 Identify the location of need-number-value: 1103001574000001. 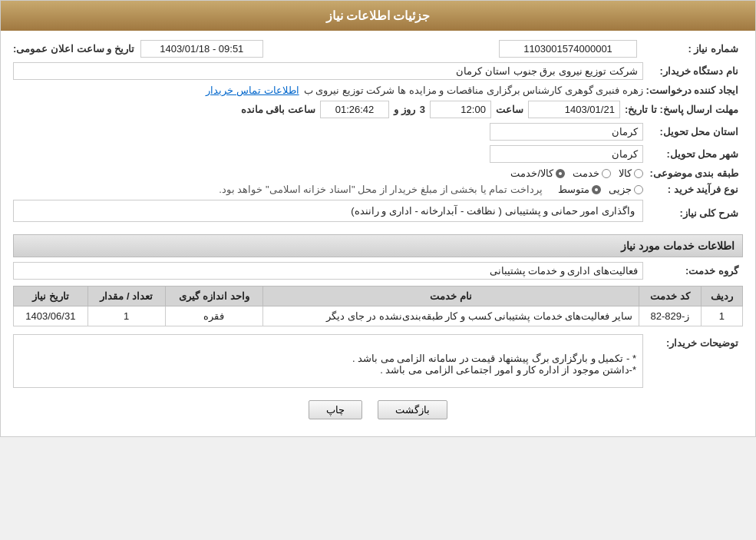
(568, 49).